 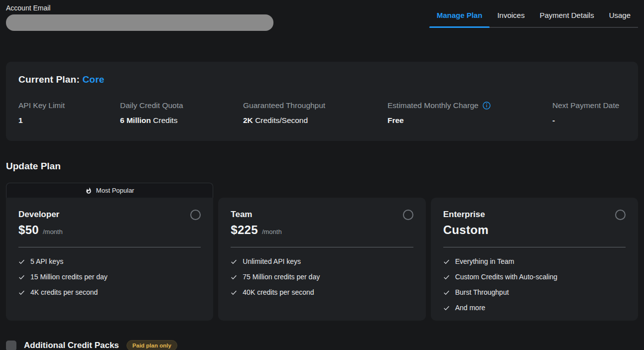 I want to click on billing-tabs: Manage Plan Invoices Payment Details Usa…, so click(x=534, y=19).